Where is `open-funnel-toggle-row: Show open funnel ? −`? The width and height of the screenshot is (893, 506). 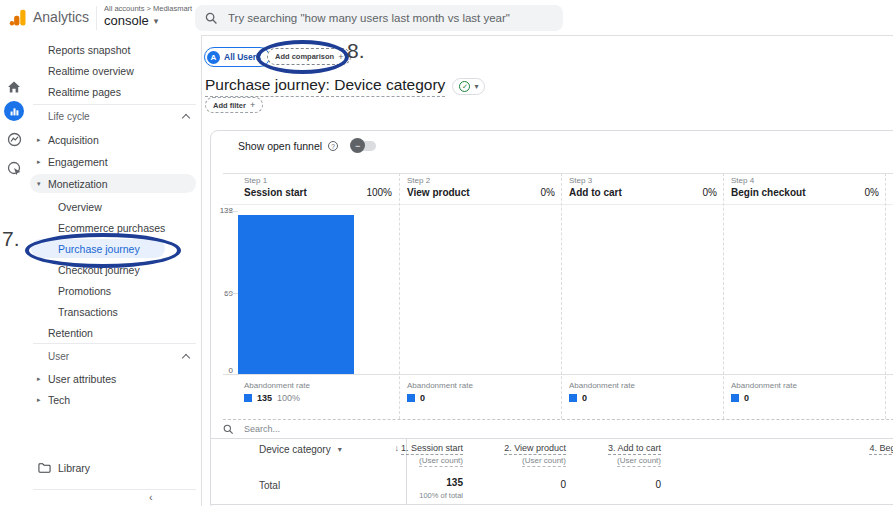
open-funnel-toggle-row: Show open funnel ? − is located at coordinates (307, 146).